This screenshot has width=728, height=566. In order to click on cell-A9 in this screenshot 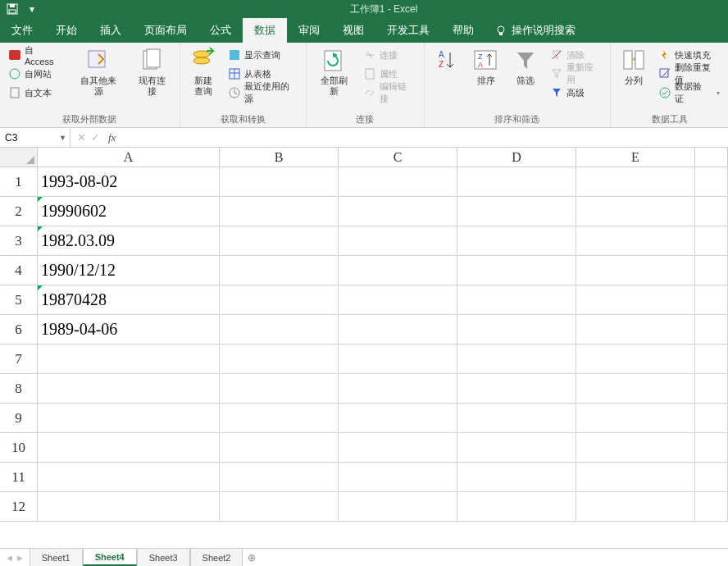, I will do `click(129, 418)`.